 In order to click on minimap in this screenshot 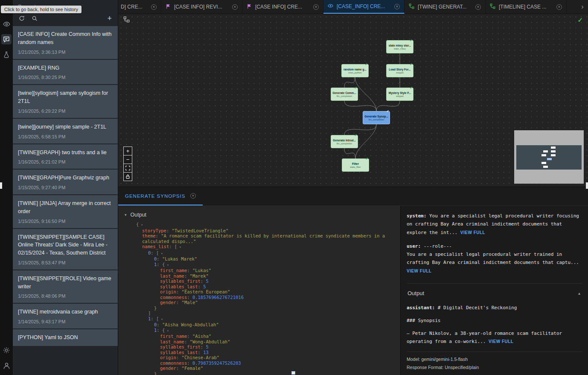, I will do `click(549, 157)`.